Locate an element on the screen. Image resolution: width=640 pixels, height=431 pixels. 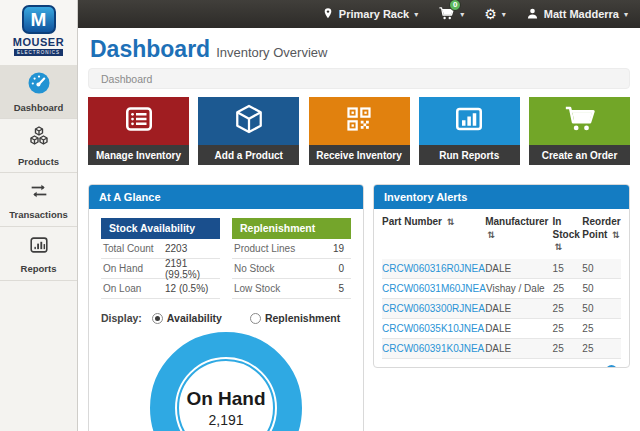
sidebar: DashboardProductsTransactionsReports is located at coordinates (39, 248).